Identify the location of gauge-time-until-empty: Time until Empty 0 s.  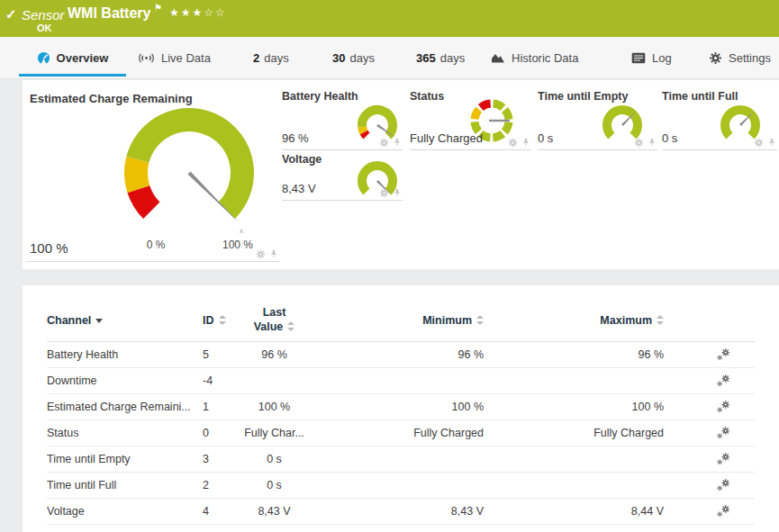
(598, 121).